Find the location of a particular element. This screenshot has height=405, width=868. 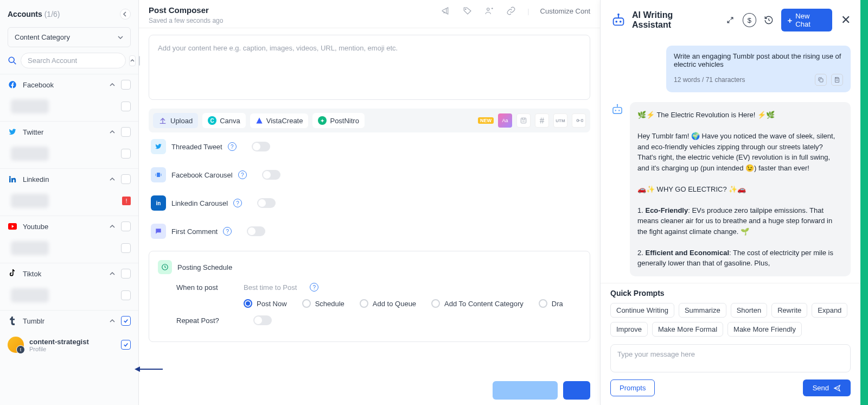

chip-expand: Expand is located at coordinates (829, 311).